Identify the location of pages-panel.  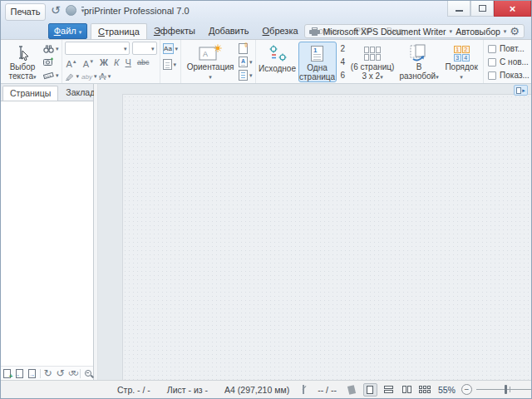
(47, 233).